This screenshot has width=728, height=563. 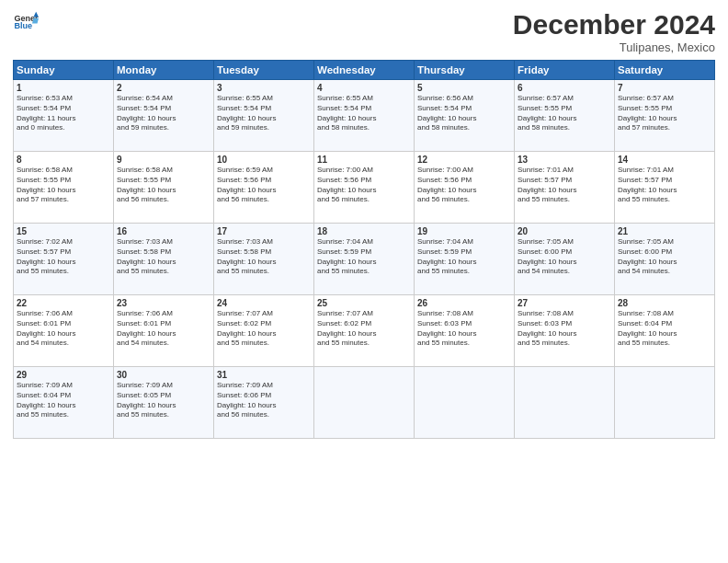 I want to click on calendar-cell: 9Sunrise: 6:58 AM Sunset: 5:55 PM Daylig…, so click(x=164, y=188).